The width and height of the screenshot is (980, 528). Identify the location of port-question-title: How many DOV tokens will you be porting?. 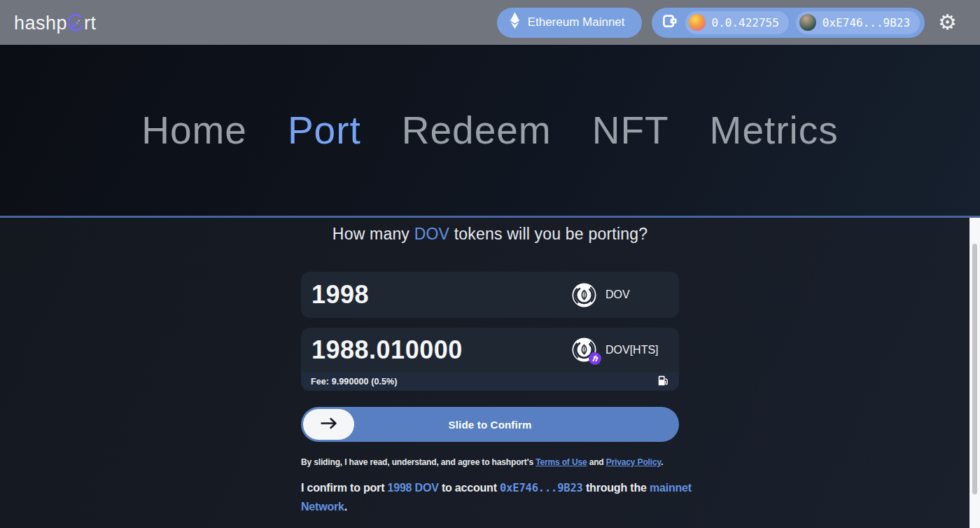
(490, 234).